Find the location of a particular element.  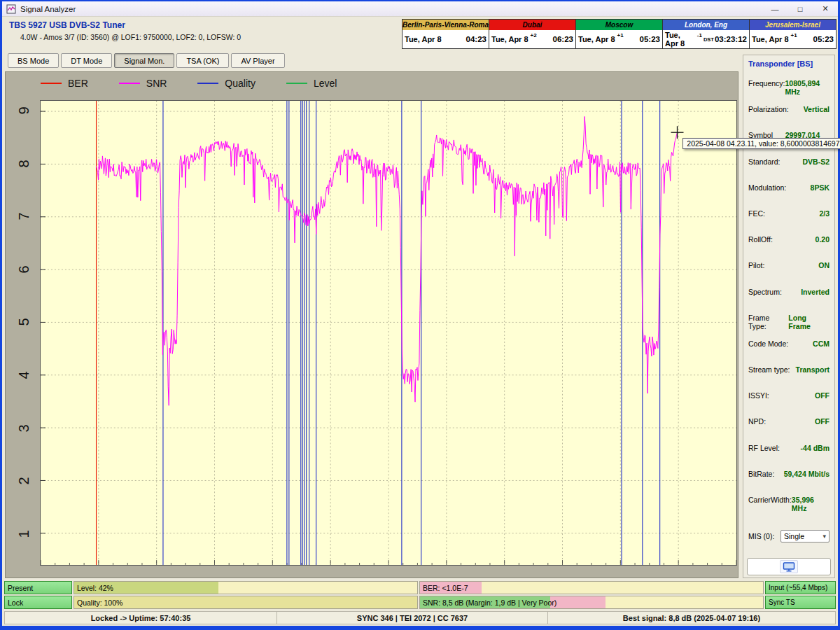

close-button: ✕ is located at coordinates (825, 9).